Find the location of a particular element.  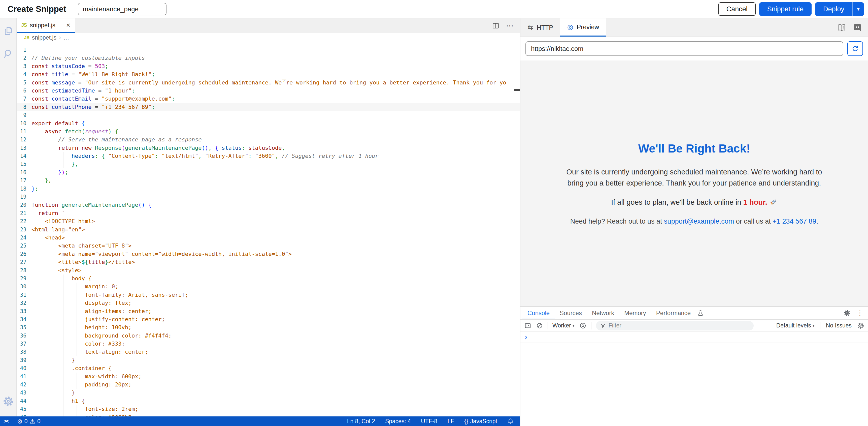

devtools-tab-performance: Performance is located at coordinates (673, 313).